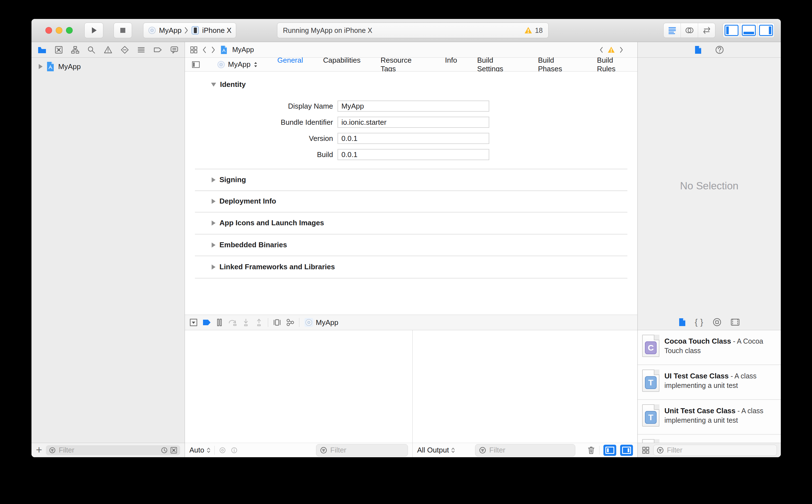 This screenshot has width=812, height=504. What do you see at coordinates (611, 50) in the screenshot?
I see `jump-bar-warning-icon` at bounding box center [611, 50].